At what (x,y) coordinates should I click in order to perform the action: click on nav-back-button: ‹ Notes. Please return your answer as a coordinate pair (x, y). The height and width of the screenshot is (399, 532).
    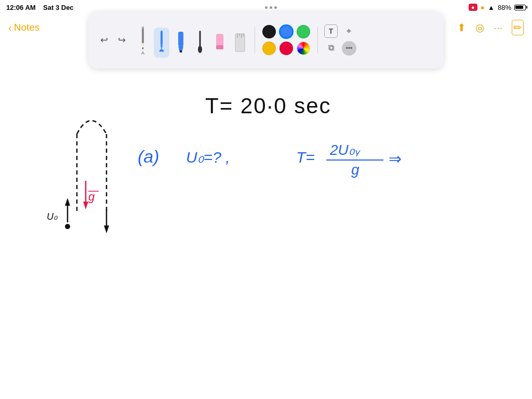
    Looking at the image, I should click on (24, 28).